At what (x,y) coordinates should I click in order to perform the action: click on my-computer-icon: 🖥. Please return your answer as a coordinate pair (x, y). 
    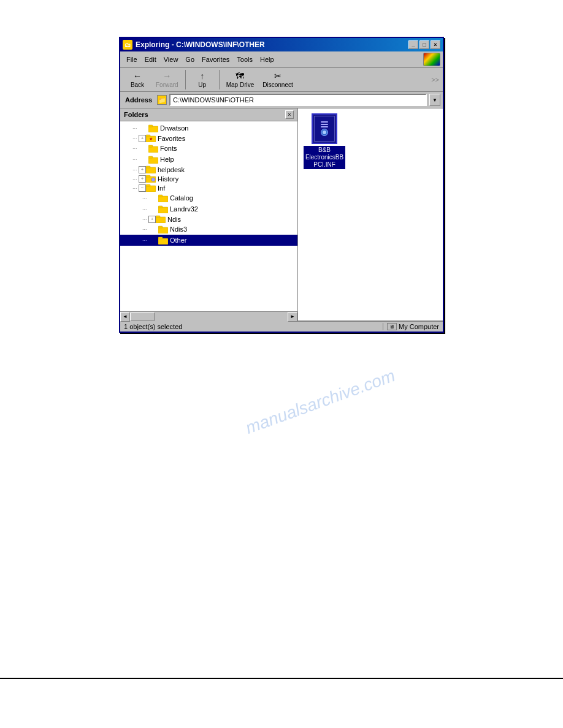
    Looking at the image, I should click on (392, 327).